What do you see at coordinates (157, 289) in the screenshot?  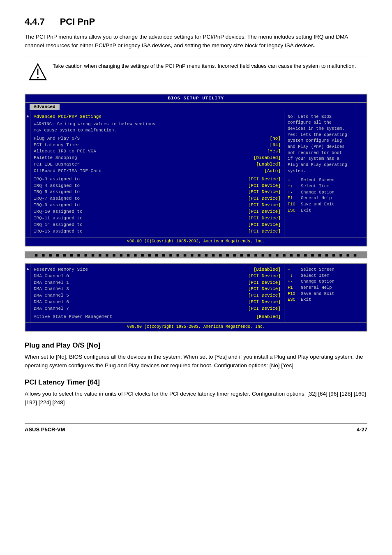 I see `bios2-items: Reserved Memory Size [Disabled]DMA Chann…` at bounding box center [157, 289].